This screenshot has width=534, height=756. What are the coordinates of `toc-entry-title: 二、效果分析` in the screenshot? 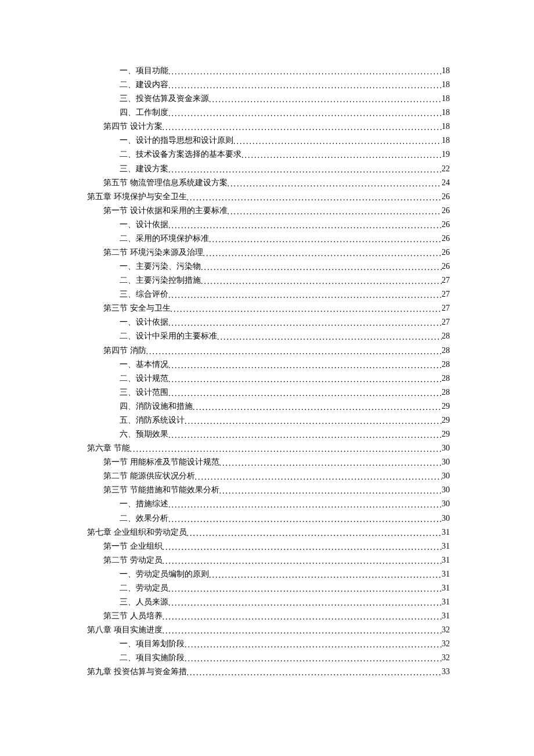 It's located at (144, 519).